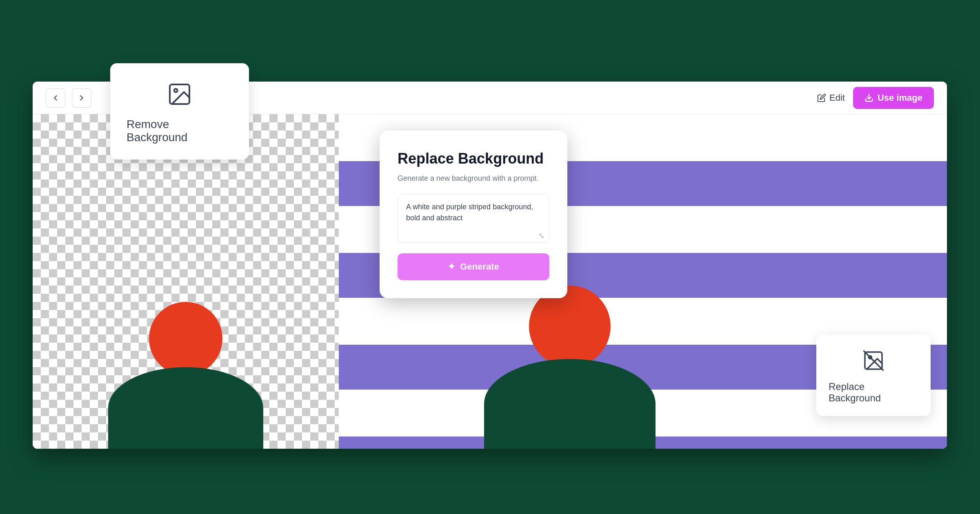 The image size is (980, 514). What do you see at coordinates (473, 218) in the screenshot?
I see `prompt-textarea` at bounding box center [473, 218].